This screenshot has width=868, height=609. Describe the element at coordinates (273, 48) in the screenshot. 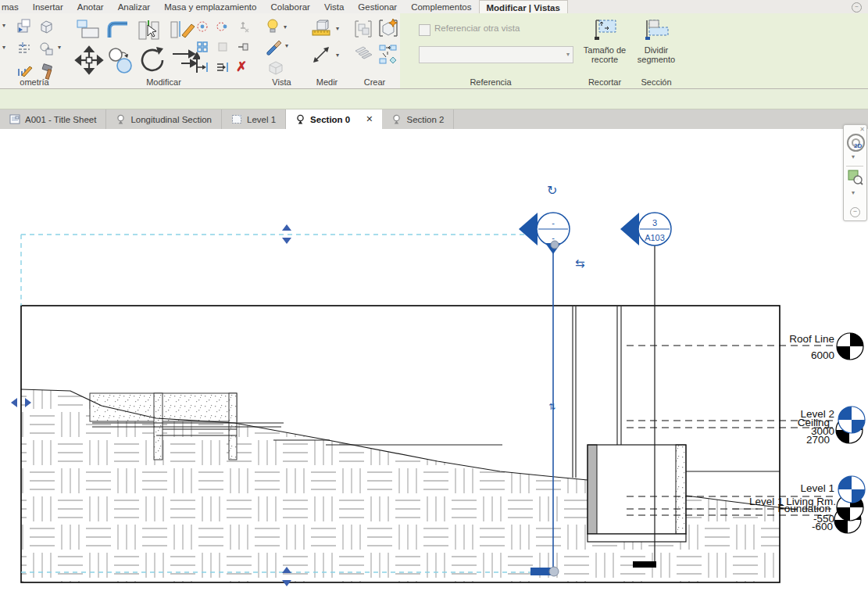

I see `paintbrush-icon` at that location.